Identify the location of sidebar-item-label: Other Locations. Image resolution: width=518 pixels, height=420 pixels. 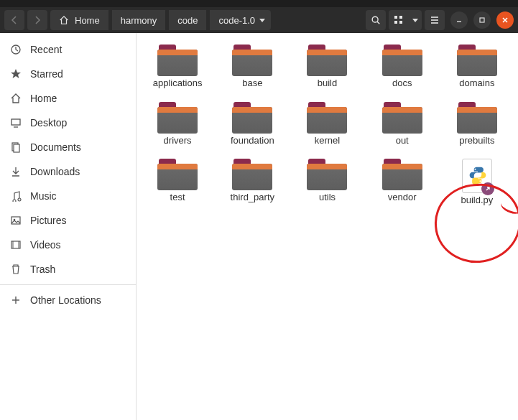
(66, 300).